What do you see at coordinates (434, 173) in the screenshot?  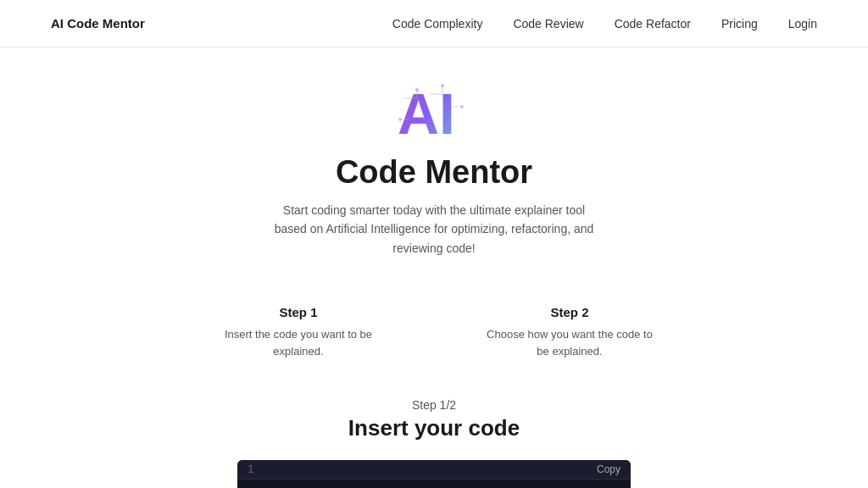 I see `hero-title: Code Mentor` at bounding box center [434, 173].